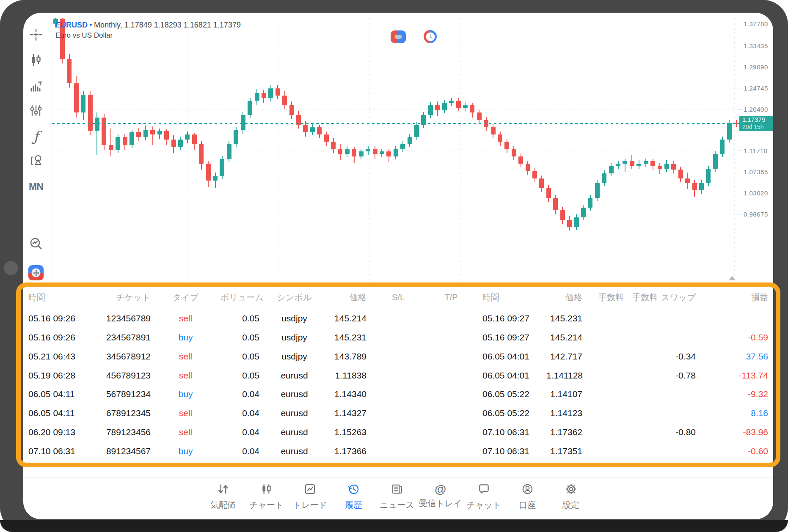  What do you see at coordinates (441, 496) in the screenshot?
I see `nav-tab-inbox: @受信トレイ` at bounding box center [441, 496].